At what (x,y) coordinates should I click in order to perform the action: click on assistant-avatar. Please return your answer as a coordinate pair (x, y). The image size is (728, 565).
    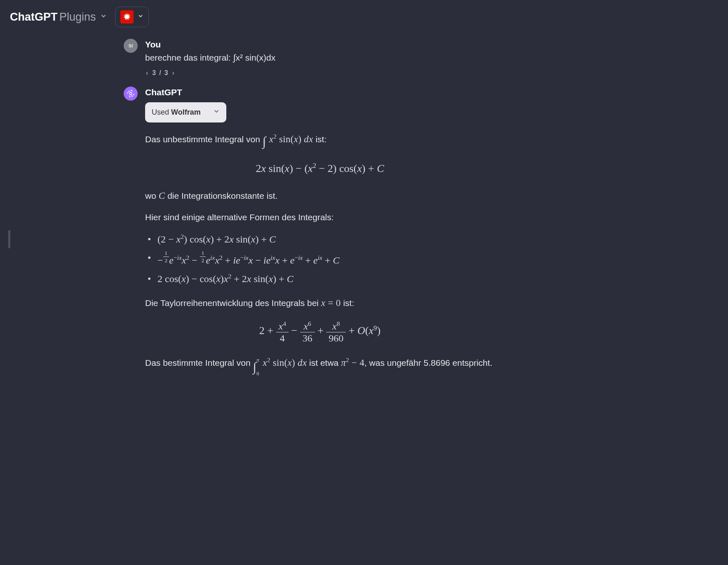
    Looking at the image, I should click on (131, 94).